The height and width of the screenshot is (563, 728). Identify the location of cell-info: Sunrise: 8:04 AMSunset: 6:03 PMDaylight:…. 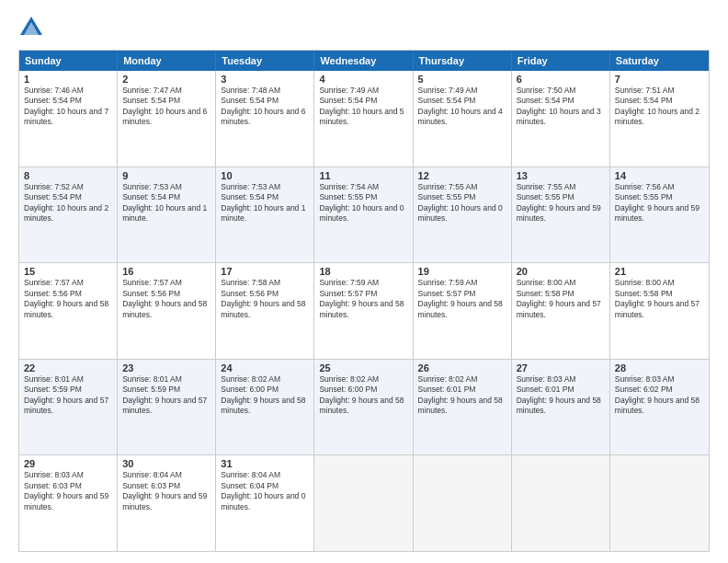
(166, 491).